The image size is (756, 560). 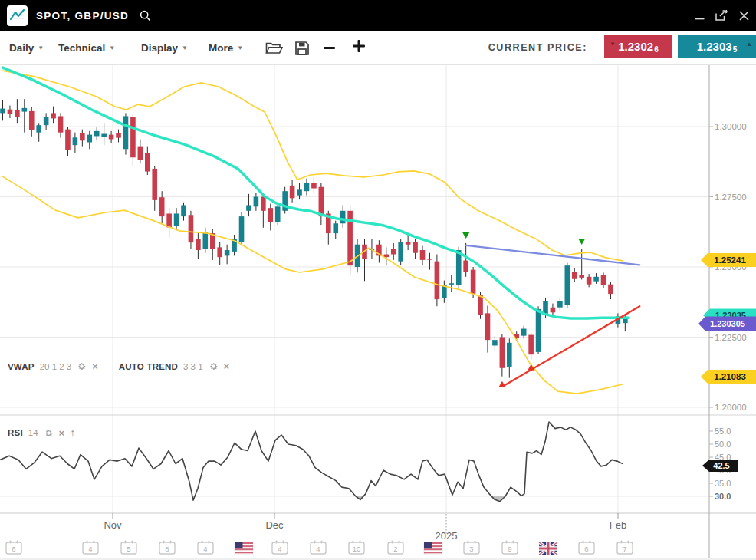 What do you see at coordinates (193, 367) in the screenshot?
I see `auto-trend-params: 3 3 1` at bounding box center [193, 367].